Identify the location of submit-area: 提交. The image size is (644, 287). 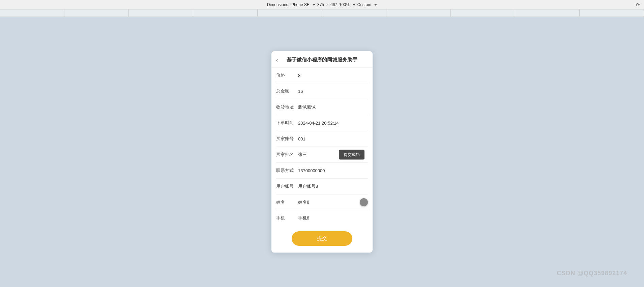
(322, 239).